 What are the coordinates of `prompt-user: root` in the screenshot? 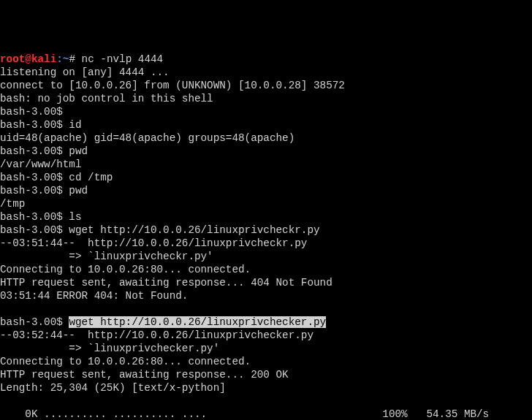 It's located at (12, 59).